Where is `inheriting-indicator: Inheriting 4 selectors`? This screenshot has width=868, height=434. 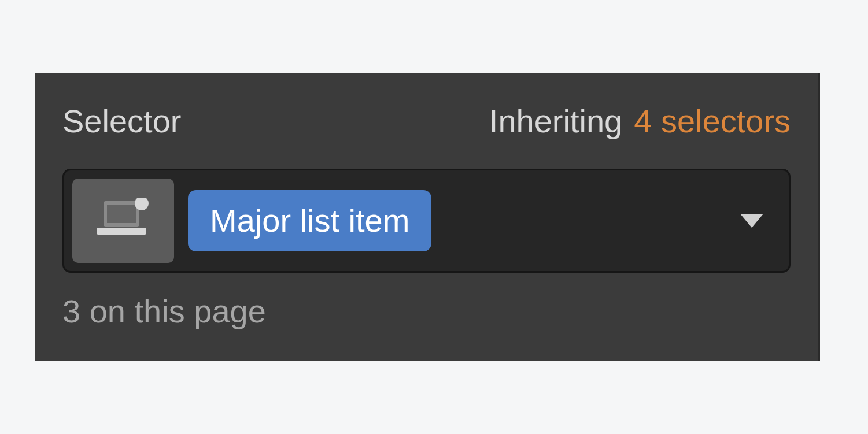 inheriting-indicator: Inheriting 4 selectors is located at coordinates (640, 121).